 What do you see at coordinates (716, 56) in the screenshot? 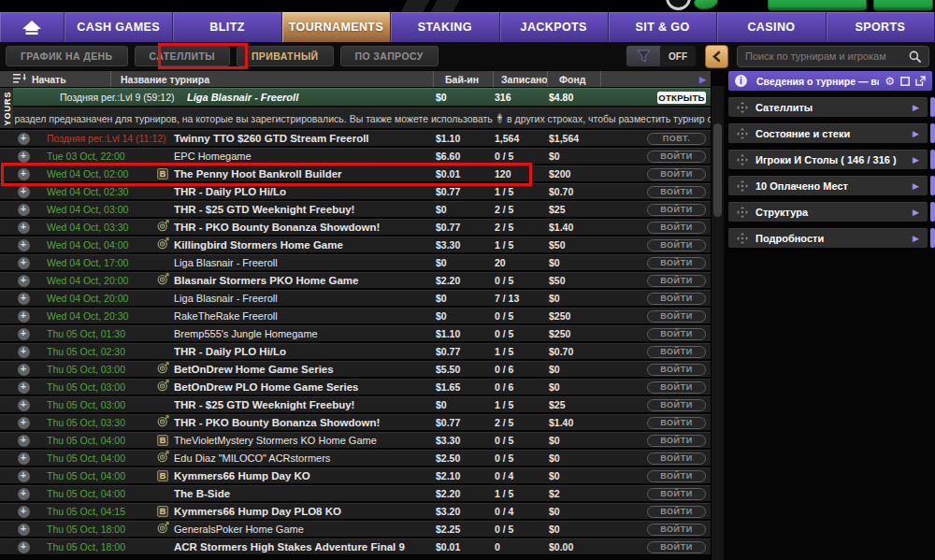
I see `collapse-panel-button` at bounding box center [716, 56].